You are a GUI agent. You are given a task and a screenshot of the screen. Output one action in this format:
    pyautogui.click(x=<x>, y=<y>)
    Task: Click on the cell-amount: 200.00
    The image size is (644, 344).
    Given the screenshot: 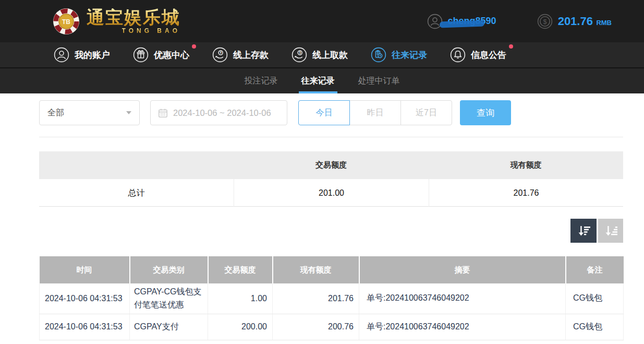 What is the action you would take?
    pyautogui.click(x=240, y=327)
    